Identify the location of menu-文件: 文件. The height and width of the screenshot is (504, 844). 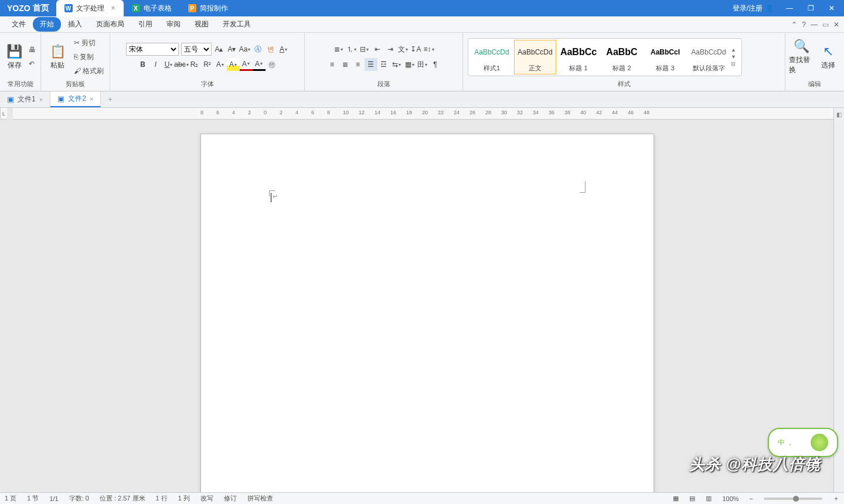
(19, 25).